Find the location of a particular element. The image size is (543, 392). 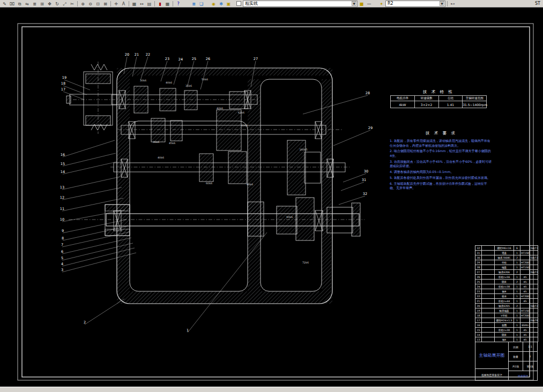

layer-properties-icon: ❏ is located at coordinates (202, 4).